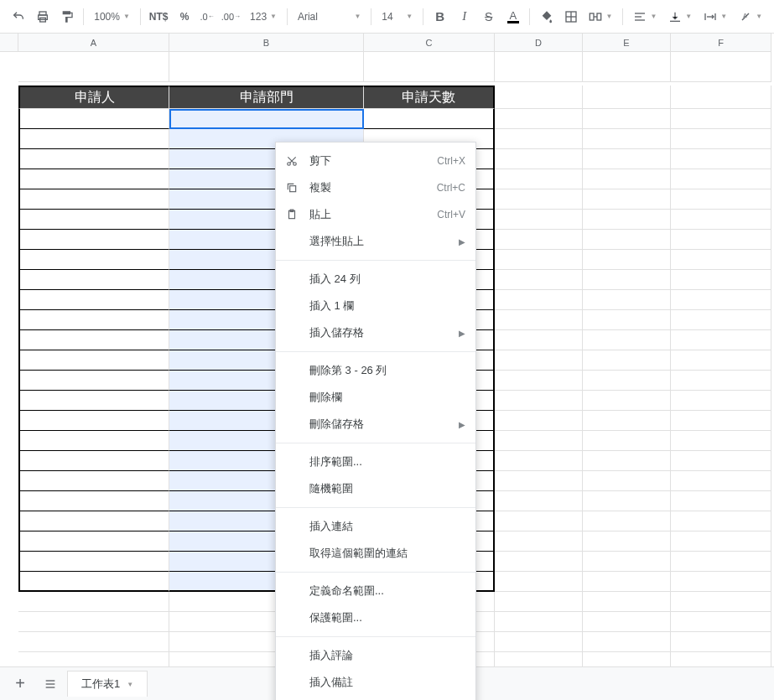 The width and height of the screenshot is (774, 700). I want to click on cell-active, so click(267, 119).